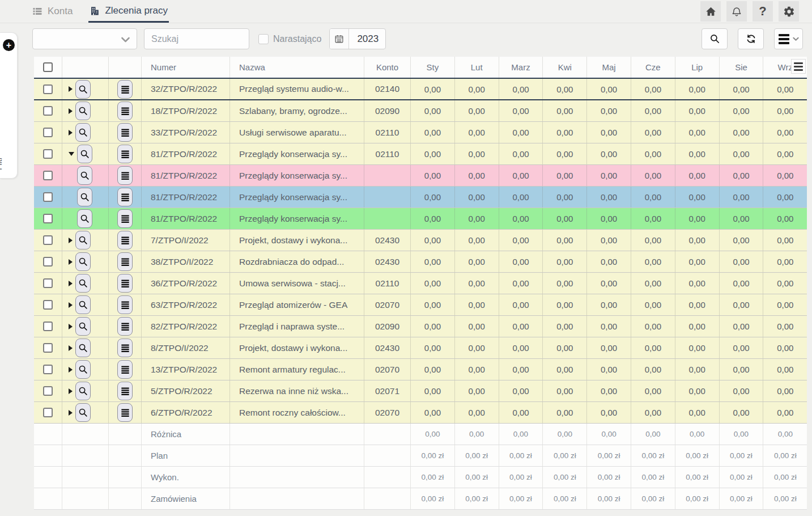 This screenshot has height=516, width=812. What do you see at coordinates (420, 348) in the screenshot?
I see `table-row: 8/ZTPO/I/2022Projekt, dostawy i wykona..…` at bounding box center [420, 348].